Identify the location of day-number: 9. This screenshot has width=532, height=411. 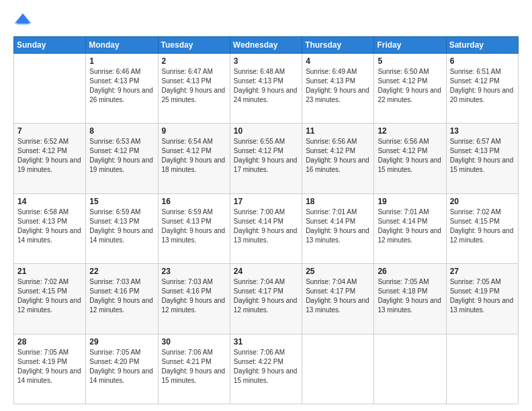
(194, 131).